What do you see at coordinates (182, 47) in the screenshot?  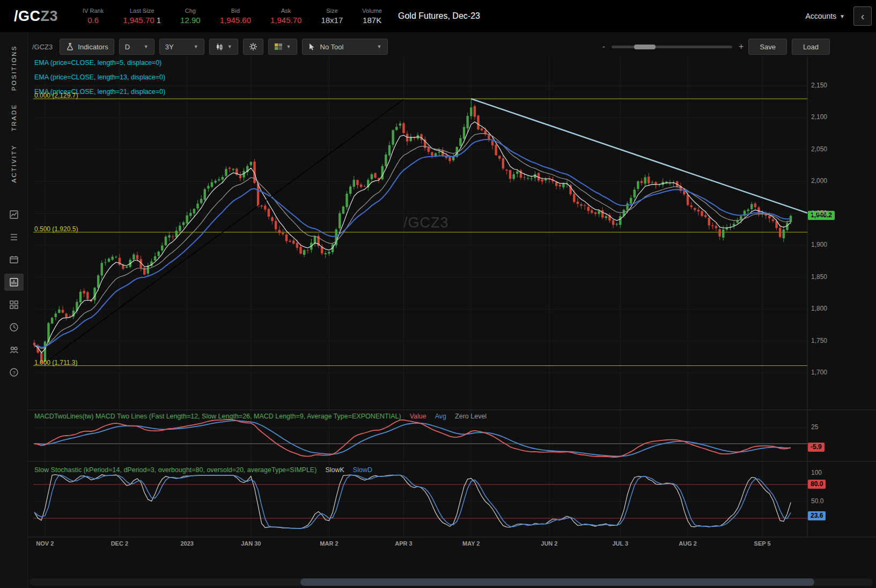 I see `range-dropdown: 3Y▼` at bounding box center [182, 47].